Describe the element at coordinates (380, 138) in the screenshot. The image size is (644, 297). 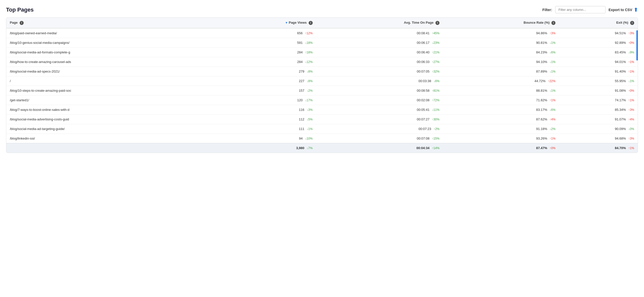
I see `avg-time-cell: 00:07:08 ↑15%` at that location.